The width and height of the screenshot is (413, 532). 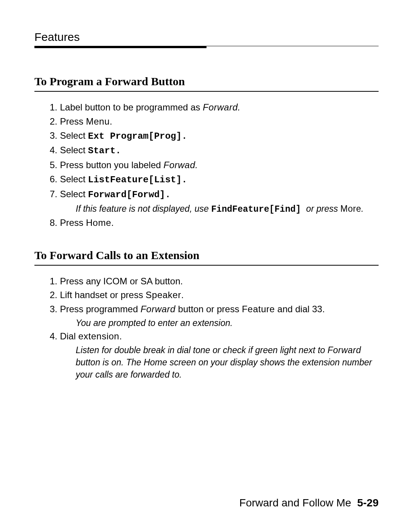 I want to click on footer-title: Forward and Follow Me, so click(x=295, y=503).